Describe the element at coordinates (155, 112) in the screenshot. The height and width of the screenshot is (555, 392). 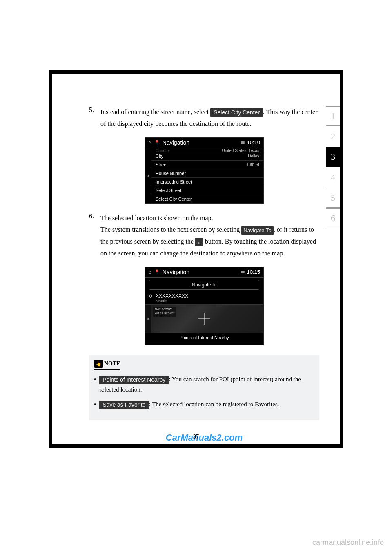
I see `text: Instead of entering the street name, sel…` at that location.